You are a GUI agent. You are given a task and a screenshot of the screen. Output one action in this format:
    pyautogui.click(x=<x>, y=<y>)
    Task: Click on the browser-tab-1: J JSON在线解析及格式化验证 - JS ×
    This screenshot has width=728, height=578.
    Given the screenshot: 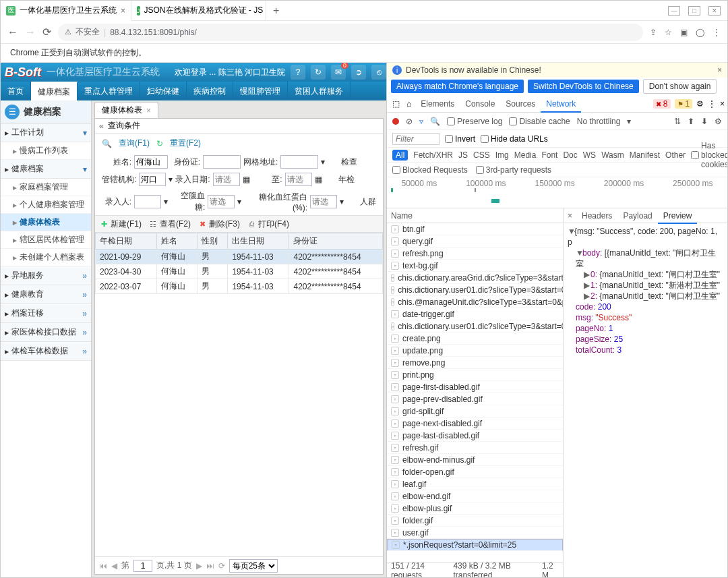 What is the action you would take?
    pyautogui.click(x=199, y=11)
    